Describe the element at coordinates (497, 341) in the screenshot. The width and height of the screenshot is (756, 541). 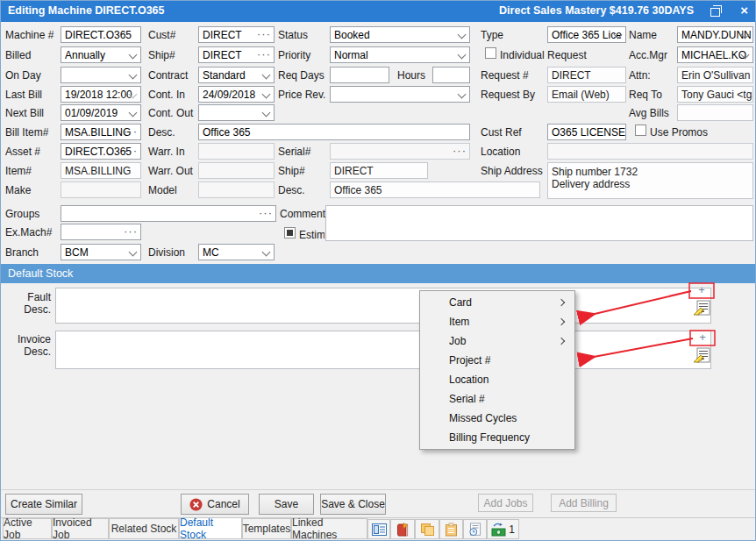
I see `menu-item-job: Job` at that location.